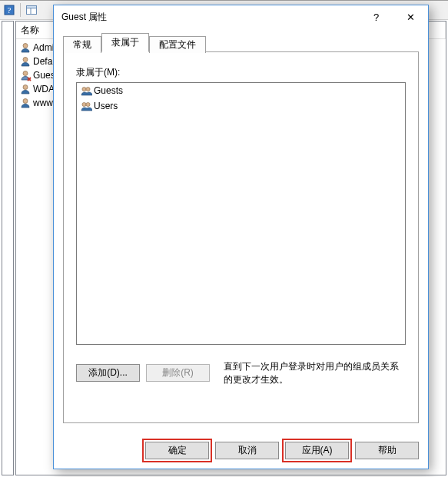 The image size is (448, 477). What do you see at coordinates (20, 10) in the screenshot?
I see `toolbar-separator` at bounding box center [20, 10].